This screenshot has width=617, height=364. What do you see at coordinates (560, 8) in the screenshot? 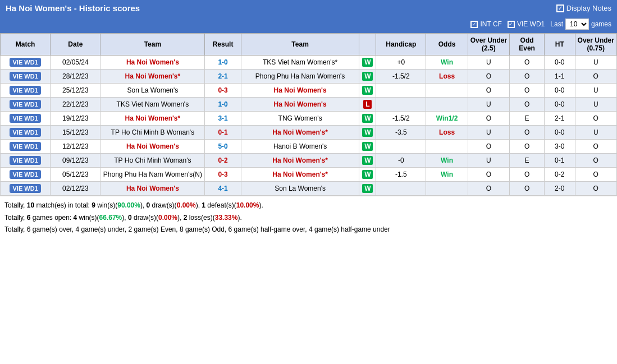
I see `display-notes-checkbox` at bounding box center [560, 8].